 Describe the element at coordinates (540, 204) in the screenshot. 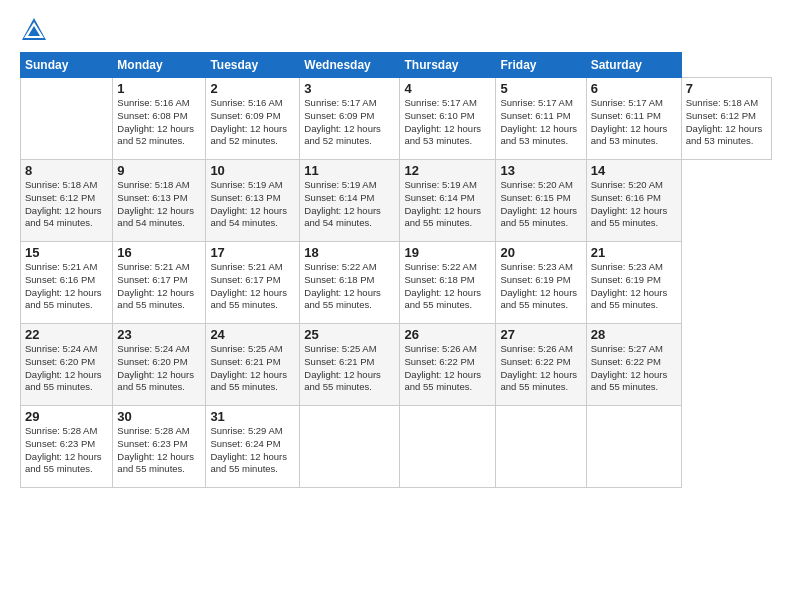

I see `day-info: Sunrise: 5:20 AM Sunset: 6:15 PM Dayligh…` at that location.